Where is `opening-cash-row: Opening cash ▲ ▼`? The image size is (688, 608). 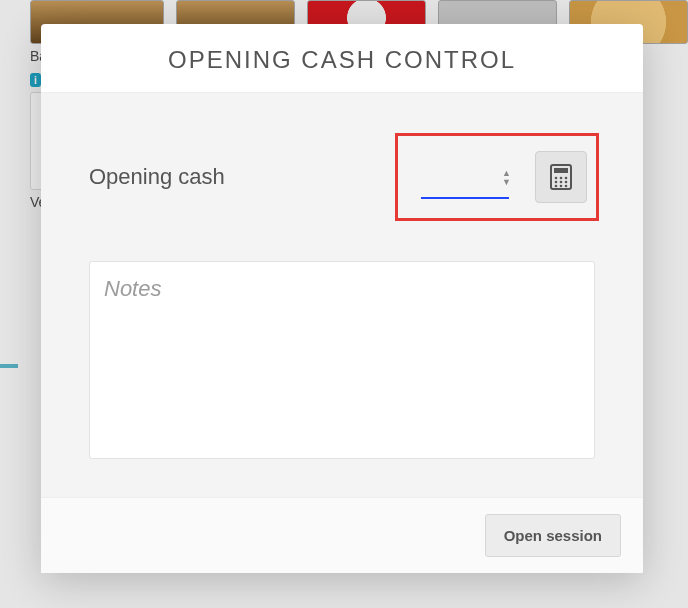 opening-cash-row: Opening cash ▲ ▼ is located at coordinates (342, 177).